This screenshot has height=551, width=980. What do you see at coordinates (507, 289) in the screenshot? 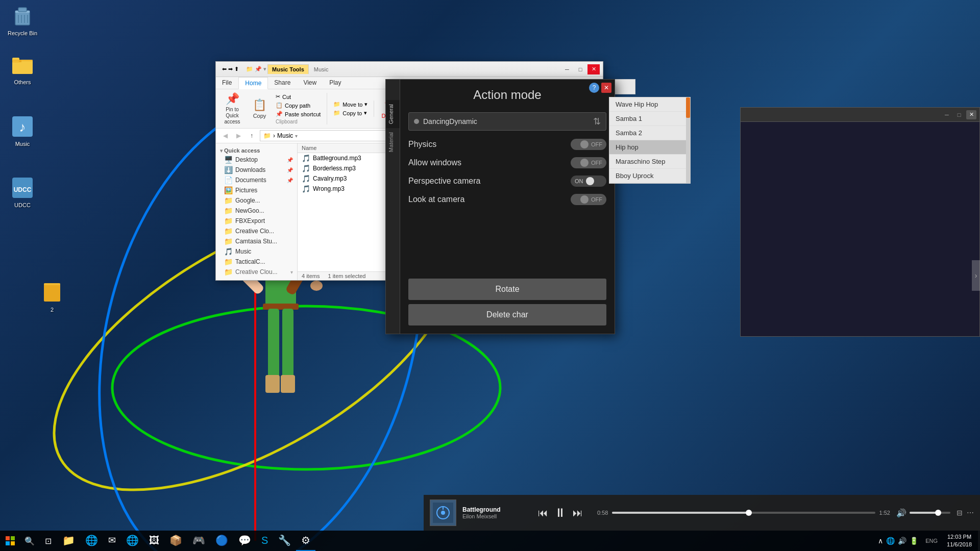
I see `rotate-button: Rotate` at bounding box center [507, 289].